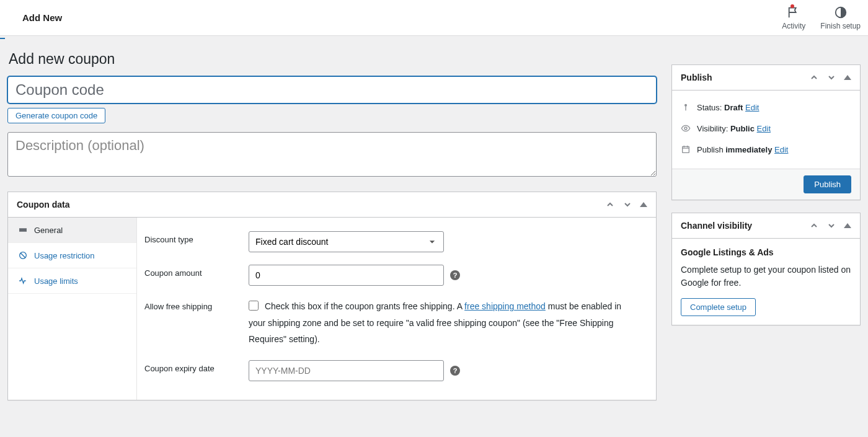 Image resolution: width=868 pixels, height=437 pixels. I want to click on pin-icon, so click(686, 107).